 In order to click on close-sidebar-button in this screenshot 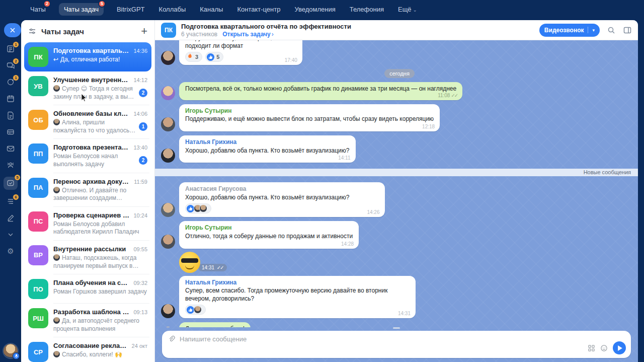, I will do `click(13, 30)`.